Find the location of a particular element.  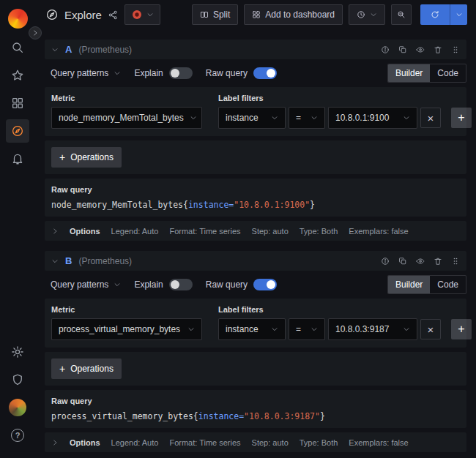

run-query-button is located at coordinates (435, 15).